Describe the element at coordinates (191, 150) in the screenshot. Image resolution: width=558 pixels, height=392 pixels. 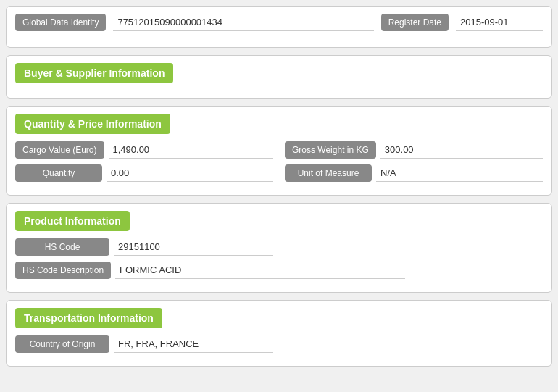
I see `cargo-value-value: 1,490.00` at that location.